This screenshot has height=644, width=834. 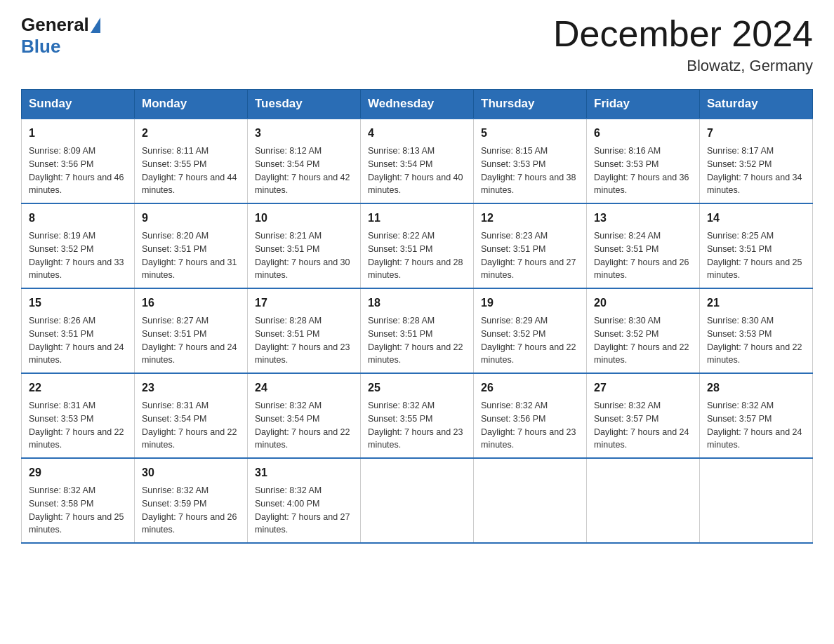 What do you see at coordinates (174, 504) in the screenshot?
I see `day-sunset: Sunset: 3:59 PM` at bounding box center [174, 504].